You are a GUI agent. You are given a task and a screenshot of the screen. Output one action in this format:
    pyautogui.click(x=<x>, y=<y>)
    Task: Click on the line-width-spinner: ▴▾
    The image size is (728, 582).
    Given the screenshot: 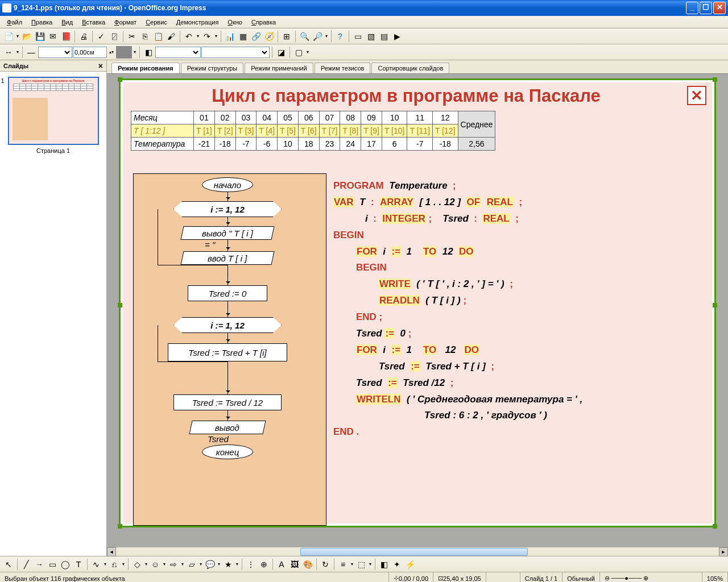 What is the action you would take?
    pyautogui.click(x=111, y=52)
    